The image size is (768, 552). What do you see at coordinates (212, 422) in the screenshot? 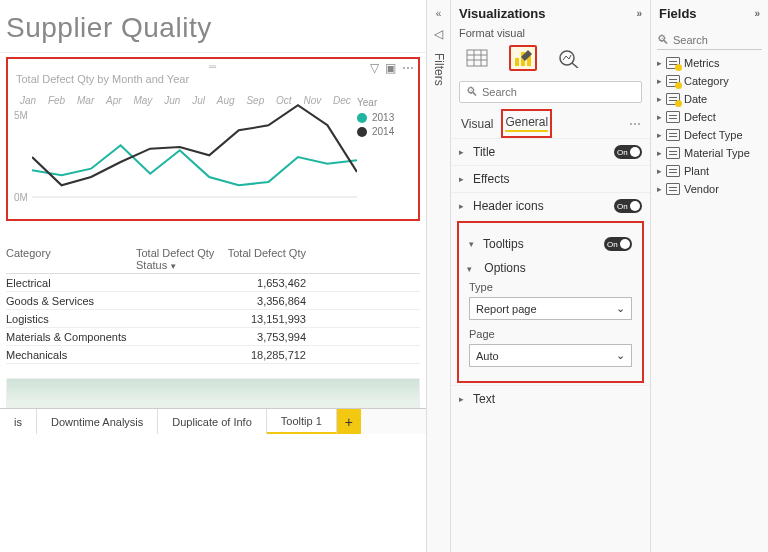
I see `report-tab: Duplicate of Info` at bounding box center [212, 422].